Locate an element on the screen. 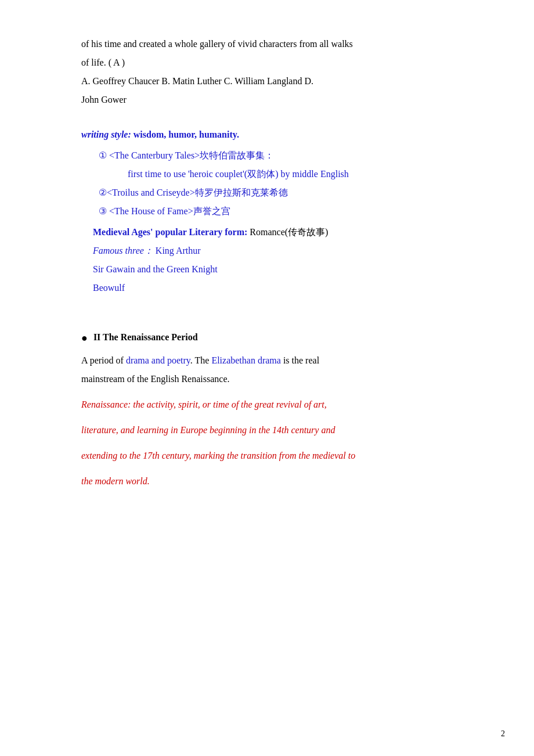  renaissance-para1-line2: mainstream of the English Renaissance. is located at coordinates (267, 379).